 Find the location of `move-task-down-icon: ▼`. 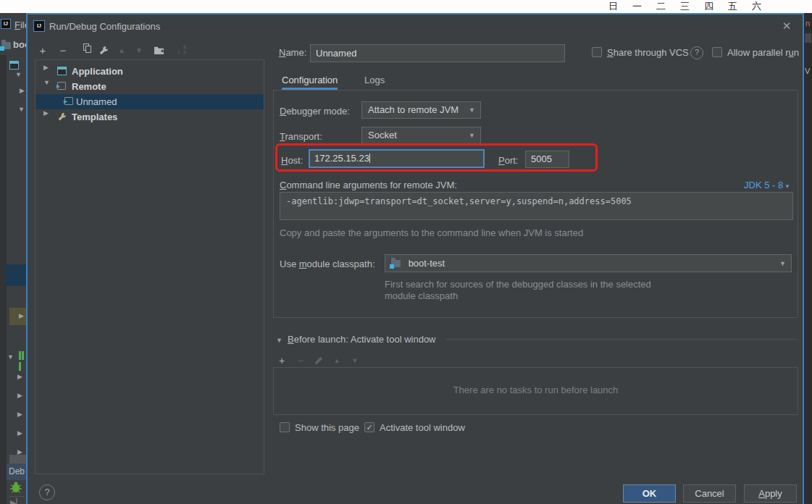

move-task-down-icon: ▼ is located at coordinates (355, 361).